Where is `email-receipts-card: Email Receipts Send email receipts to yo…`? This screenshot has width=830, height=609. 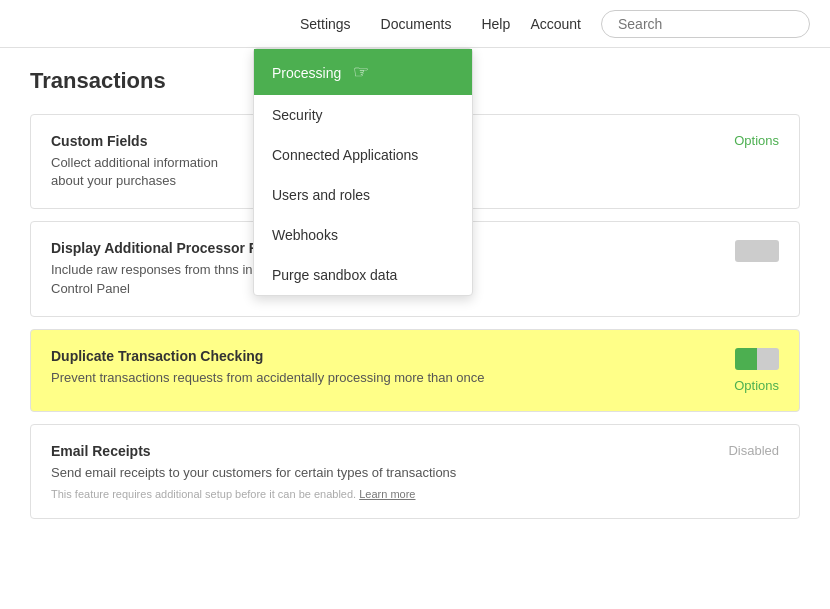
email-receipts-card: Email Receipts Send email receipts to yo… is located at coordinates (415, 472).